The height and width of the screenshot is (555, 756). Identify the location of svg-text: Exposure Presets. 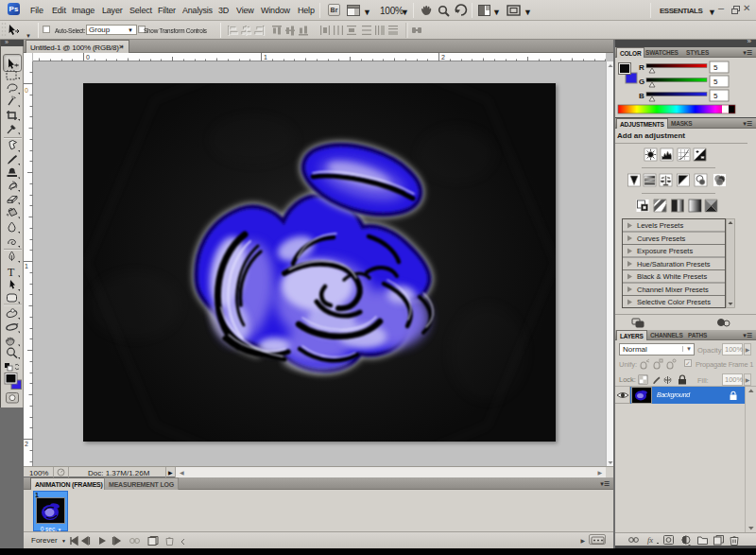
(665, 251).